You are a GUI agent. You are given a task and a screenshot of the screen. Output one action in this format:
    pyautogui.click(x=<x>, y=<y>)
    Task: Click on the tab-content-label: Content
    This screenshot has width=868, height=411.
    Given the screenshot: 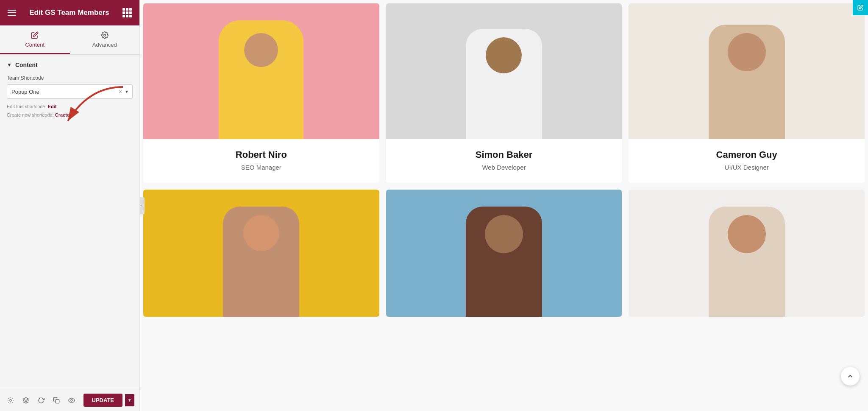 What is the action you would take?
    pyautogui.click(x=35, y=45)
    